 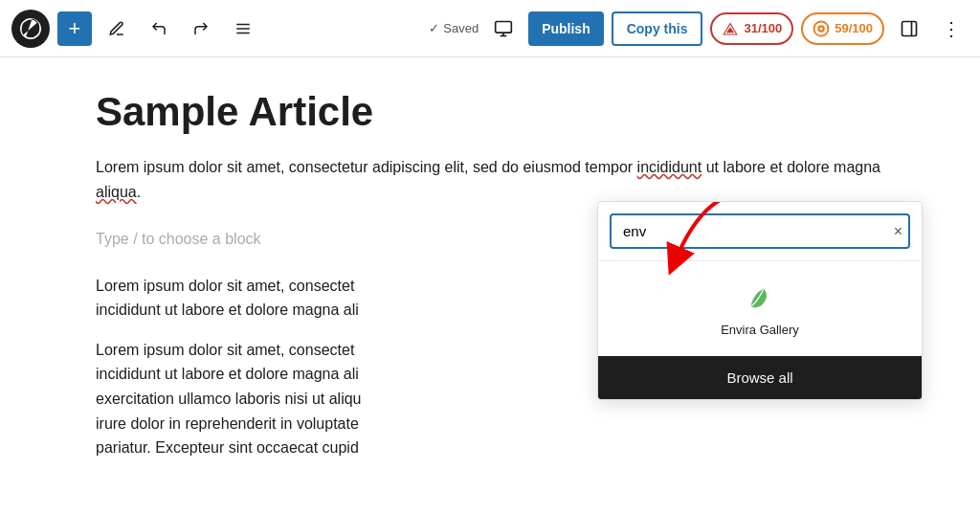 I want to click on search-input-wrap: ×, so click(x=760, y=232).